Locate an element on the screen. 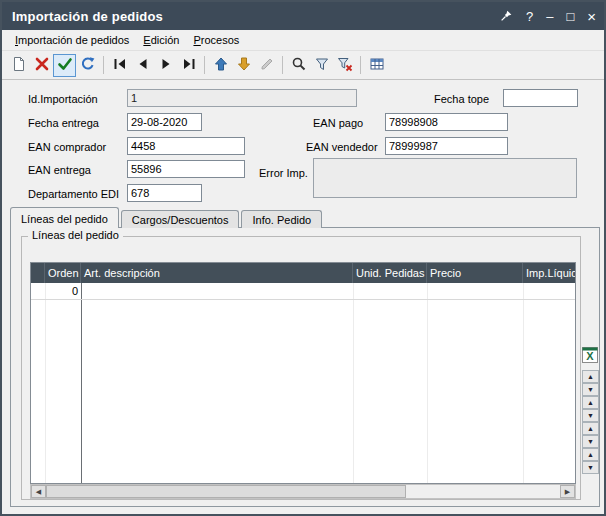 Image resolution: width=606 pixels, height=516 pixels. ean-entrega-field is located at coordinates (186, 169).